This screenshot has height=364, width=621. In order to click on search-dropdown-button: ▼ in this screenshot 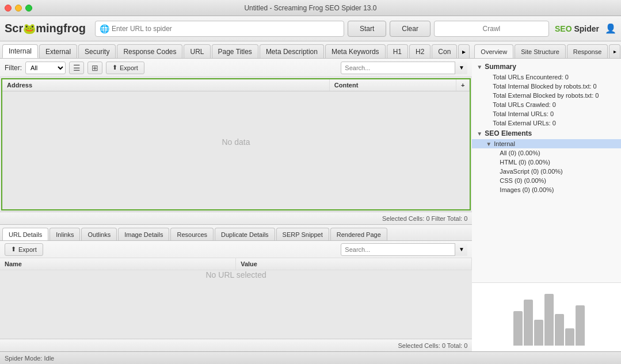, I will do `click(461, 68)`.